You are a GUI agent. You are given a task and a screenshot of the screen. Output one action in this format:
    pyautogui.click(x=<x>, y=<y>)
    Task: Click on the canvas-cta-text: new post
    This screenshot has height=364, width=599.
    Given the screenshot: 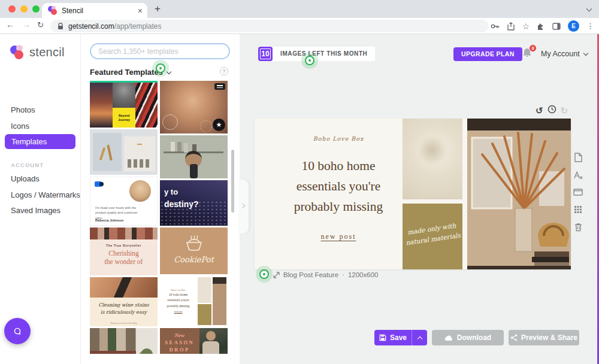 What is the action you would take?
    pyautogui.click(x=338, y=237)
    